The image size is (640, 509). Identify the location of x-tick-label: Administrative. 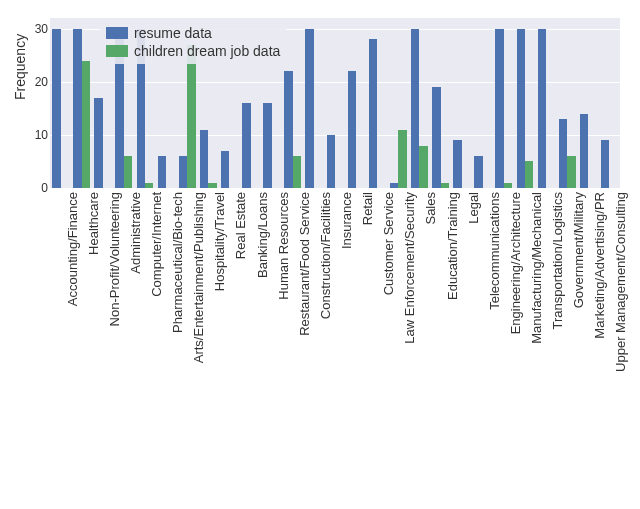
(136, 233).